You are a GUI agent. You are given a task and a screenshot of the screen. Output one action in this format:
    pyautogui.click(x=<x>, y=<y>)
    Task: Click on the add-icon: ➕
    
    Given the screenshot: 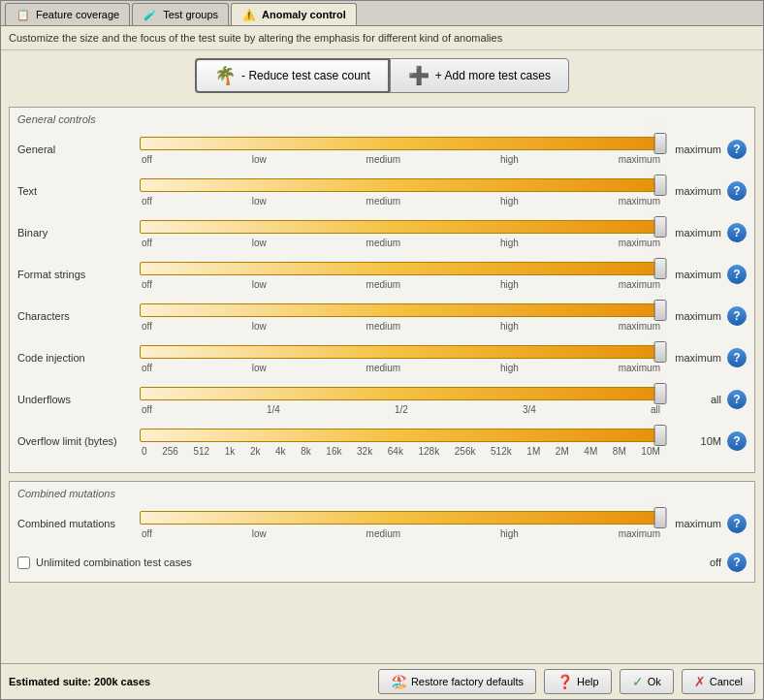 What is the action you would take?
    pyautogui.click(x=419, y=76)
    